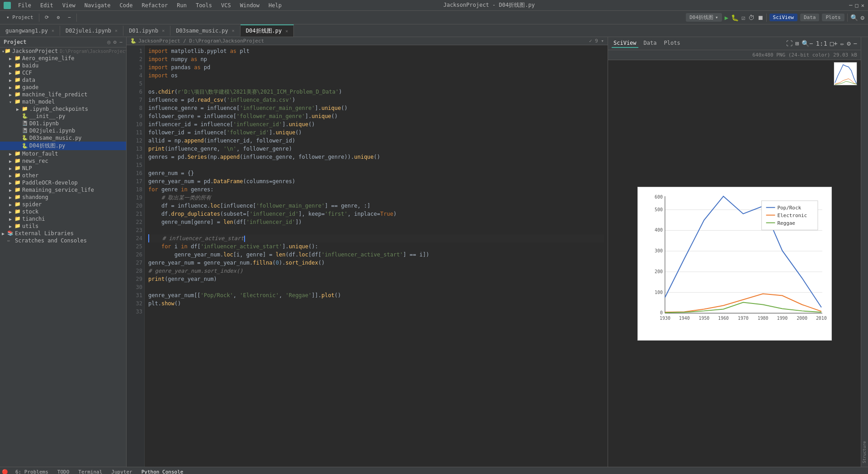 This screenshot has height=474, width=868. What do you see at coordinates (63, 95) in the screenshot?
I see `sidebar-item-machine: ▶ 📁 machine_life_predict` at bounding box center [63, 95].